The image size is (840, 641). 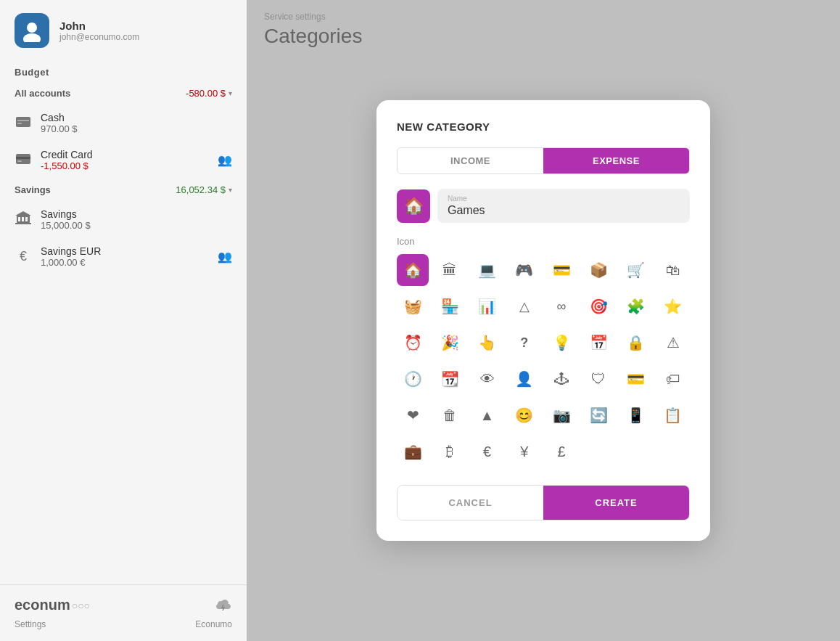 What do you see at coordinates (413, 343) in the screenshot?
I see `icon-clock: ⏰` at bounding box center [413, 343].